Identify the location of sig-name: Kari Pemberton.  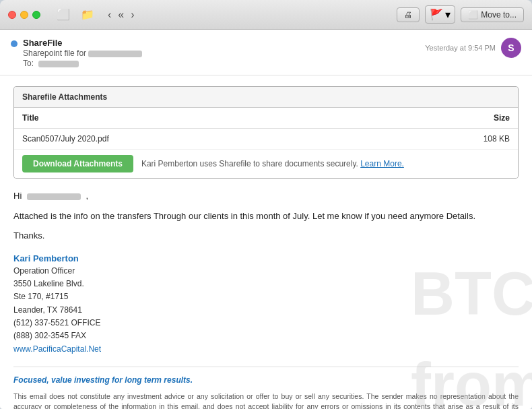
(266, 259).